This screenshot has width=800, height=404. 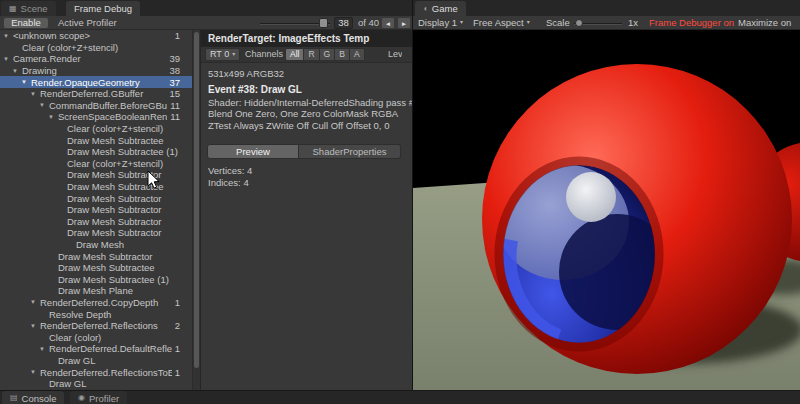 I want to click on tree-item-label: Drawing, so click(x=94, y=70).